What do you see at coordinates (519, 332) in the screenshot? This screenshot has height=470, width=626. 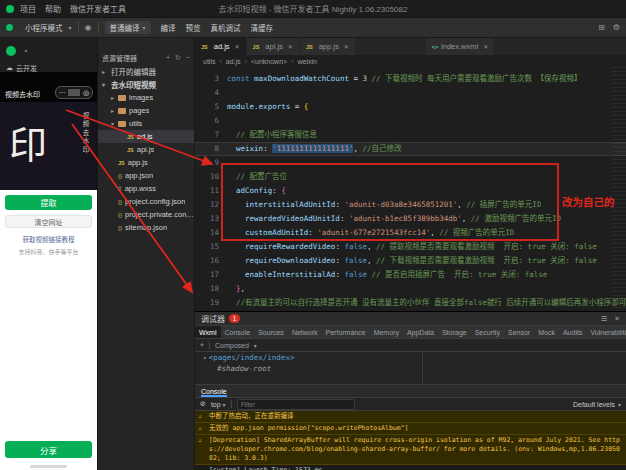 I see `devtools-tab-sensor: Sensor` at bounding box center [519, 332].